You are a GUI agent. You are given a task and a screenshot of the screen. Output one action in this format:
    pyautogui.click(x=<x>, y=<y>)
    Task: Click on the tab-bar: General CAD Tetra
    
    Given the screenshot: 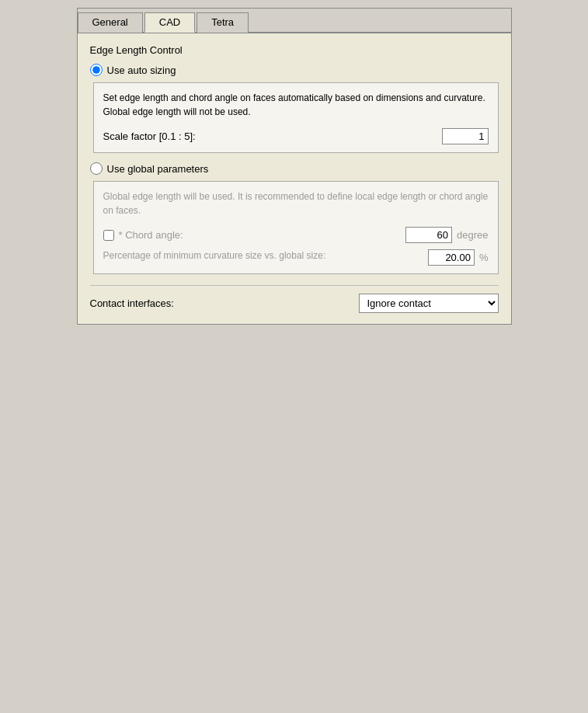 What is the action you would take?
    pyautogui.click(x=294, y=21)
    